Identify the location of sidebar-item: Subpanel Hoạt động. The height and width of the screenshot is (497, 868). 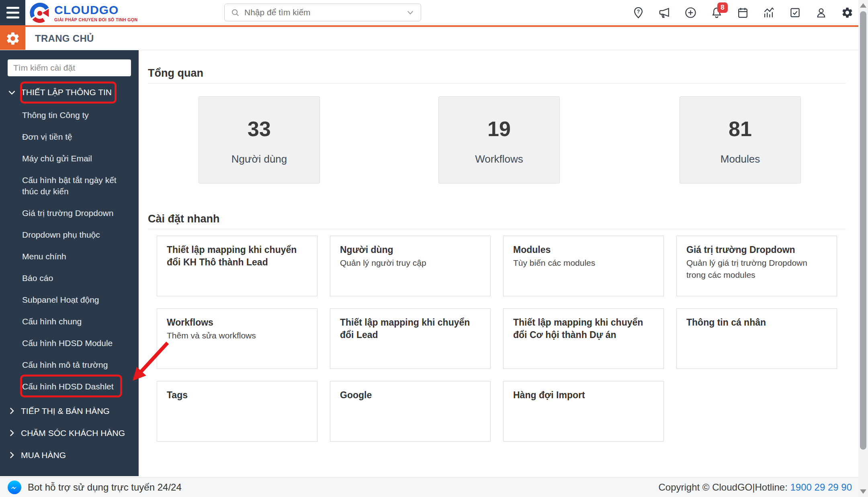
(69, 300).